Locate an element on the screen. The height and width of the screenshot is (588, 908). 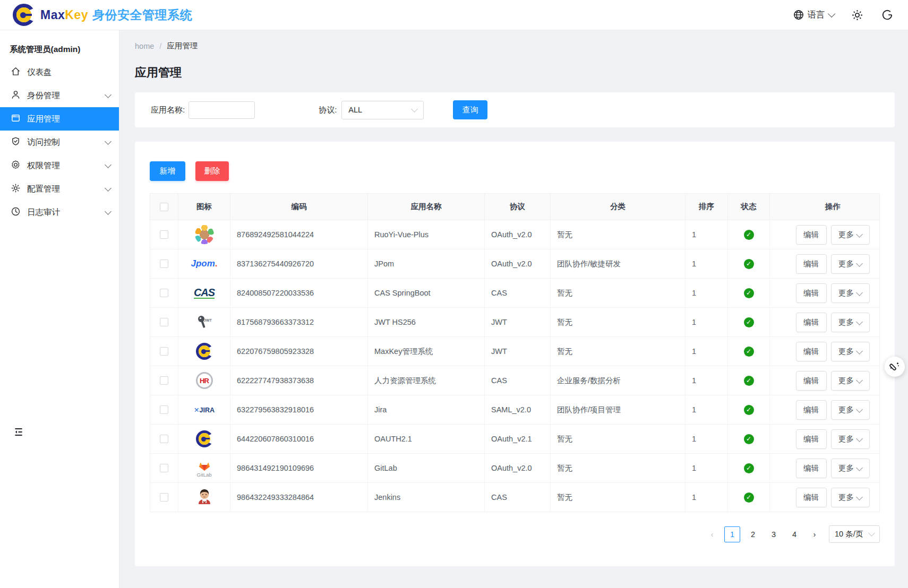
app-protocol: OAuth_v2.1 is located at coordinates (518, 439).